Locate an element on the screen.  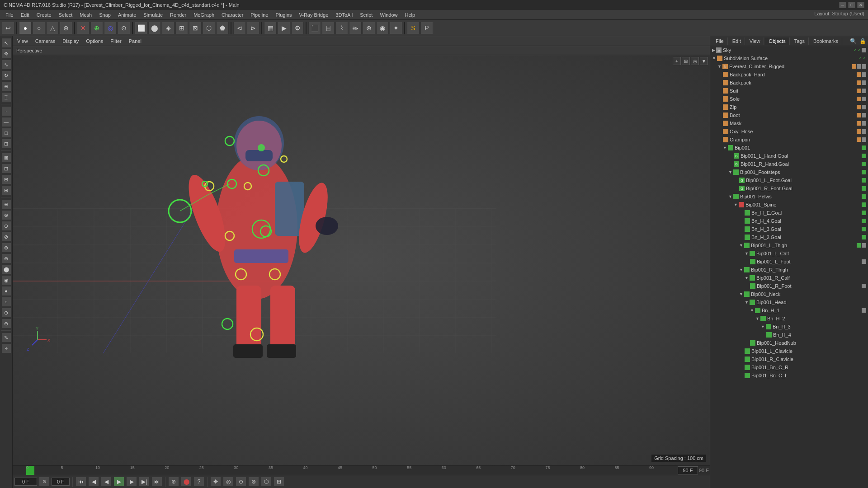
obj-expand-rcalf: ▼ is located at coordinates (747, 278).